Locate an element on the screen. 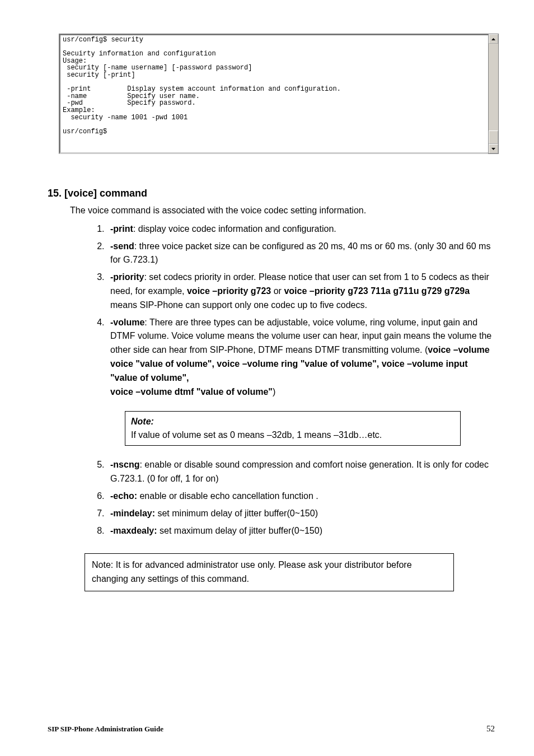 This screenshot has height=756, width=534. list-item: -nscng: enable or disable sound compress… is located at coordinates (301, 472).